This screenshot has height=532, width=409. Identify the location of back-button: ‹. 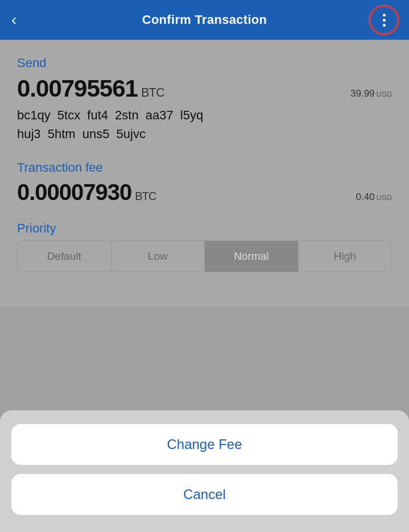
(14, 20).